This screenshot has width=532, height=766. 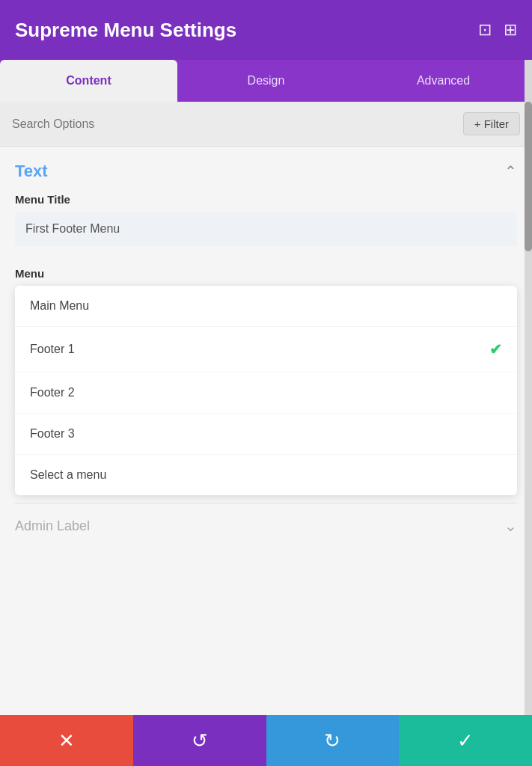 What do you see at coordinates (333, 741) in the screenshot?
I see `redo-button: ↻` at bounding box center [333, 741].